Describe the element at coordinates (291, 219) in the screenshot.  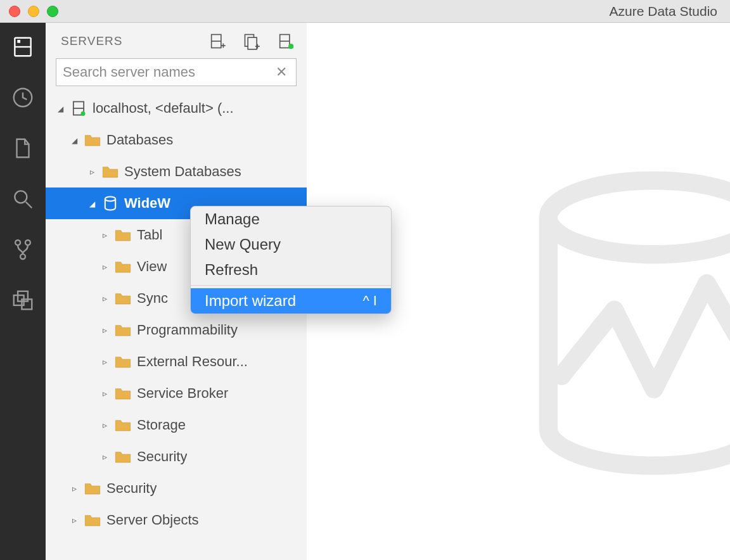
I see `menu-item-manage: Manage` at that location.